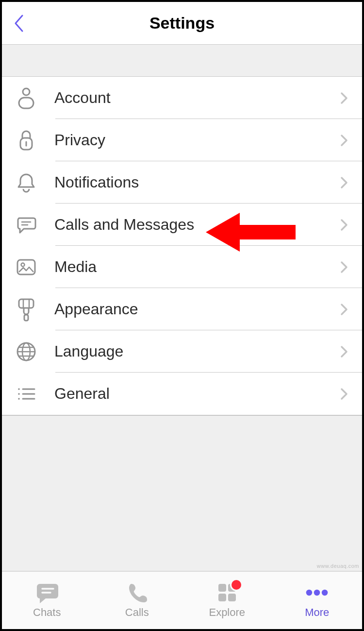 Image resolution: width=364 pixels, height=631 pixels. What do you see at coordinates (317, 600) in the screenshot?
I see `tab-more: More` at bounding box center [317, 600].